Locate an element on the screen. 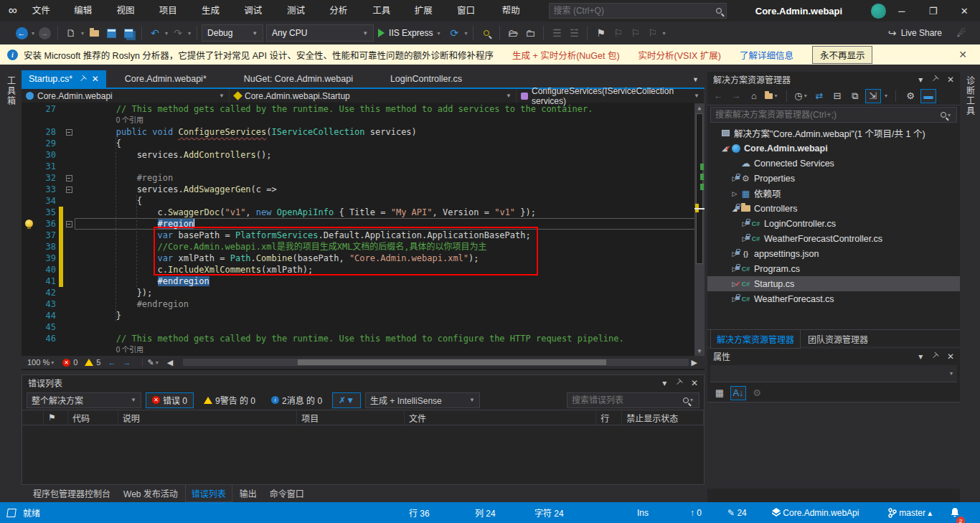  editor-warnings-indicator: 5 is located at coordinates (93, 362).